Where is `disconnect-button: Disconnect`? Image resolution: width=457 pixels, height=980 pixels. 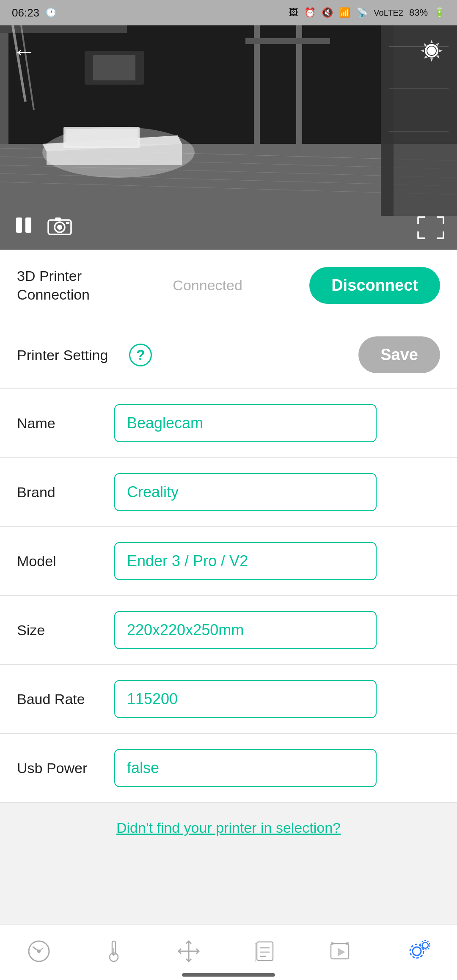
disconnect-button: Disconnect is located at coordinates (375, 285).